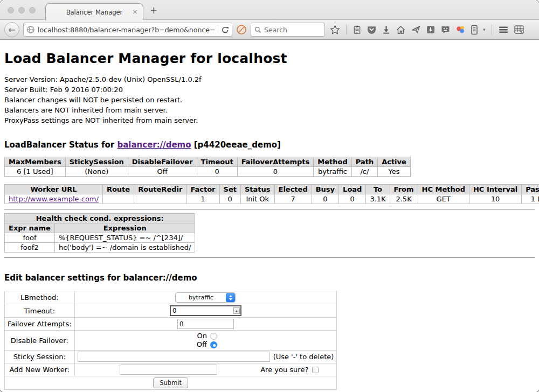 Image resolution: width=539 pixels, height=392 pixels. I want to click on table-row: 6 [1 Used] (None) Off 0 0 bytraffic /c/ …, so click(208, 172).